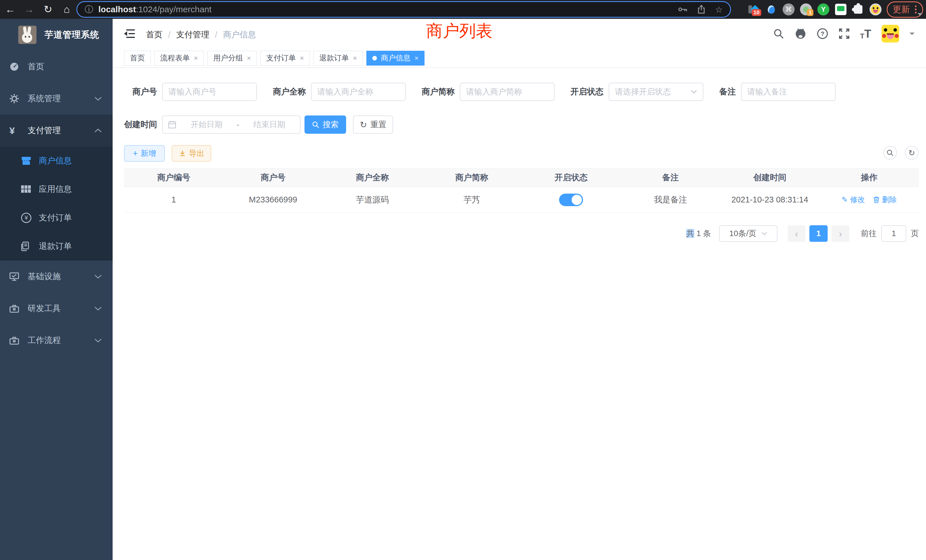 This screenshot has height=560, width=926. Describe the element at coordinates (145, 92) in the screenshot. I see `merchant-no-label: 商户号` at that location.